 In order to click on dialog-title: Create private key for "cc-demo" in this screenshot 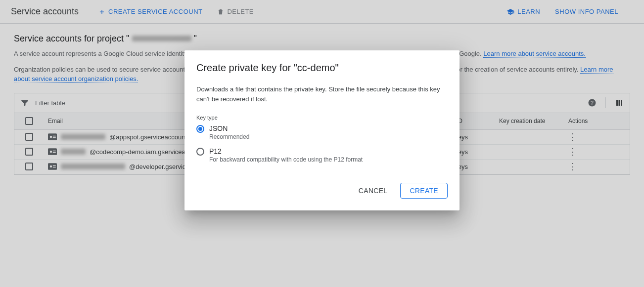, I will do `click(322, 68)`.